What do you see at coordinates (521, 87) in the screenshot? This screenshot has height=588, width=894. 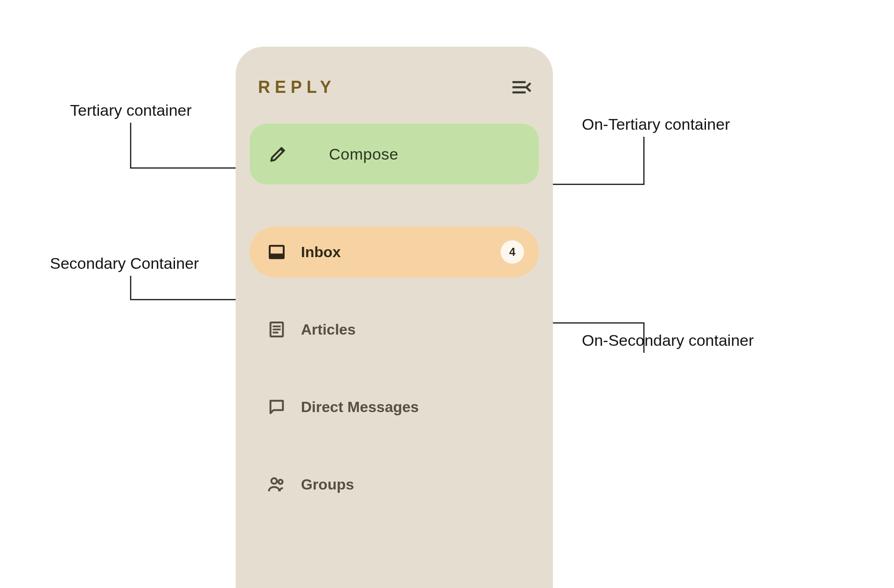 I see `menu-open-icon` at bounding box center [521, 87].